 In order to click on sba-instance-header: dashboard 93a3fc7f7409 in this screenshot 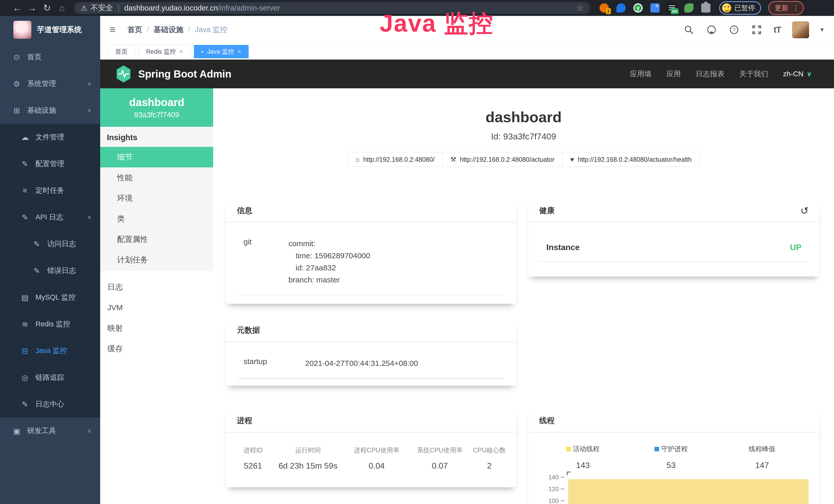, I will do `click(157, 108)`.